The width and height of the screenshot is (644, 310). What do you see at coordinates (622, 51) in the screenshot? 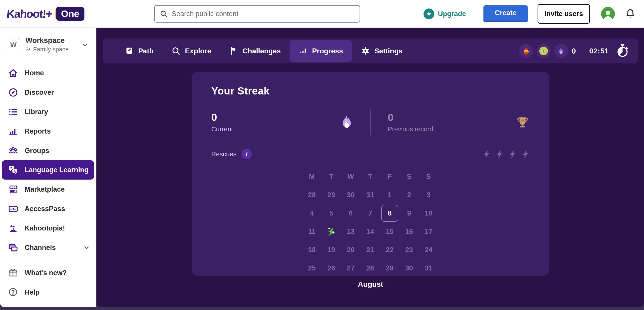
I see `stopwatch-icon` at bounding box center [622, 51].